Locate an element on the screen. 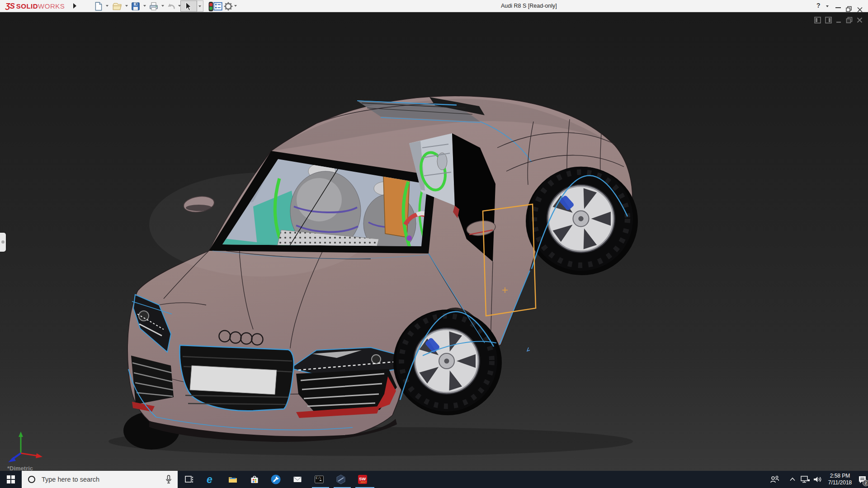 The width and height of the screenshot is (868, 488). options-gear-icon is located at coordinates (228, 6).